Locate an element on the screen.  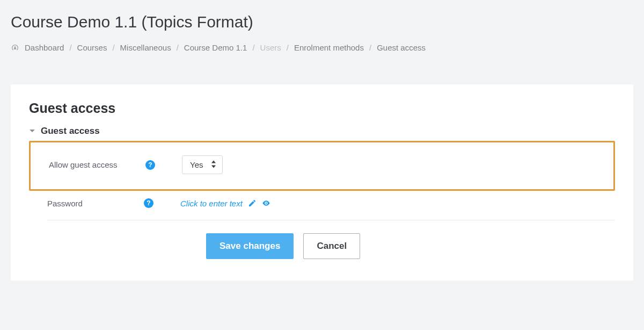
section-title: Guest access is located at coordinates (70, 131).